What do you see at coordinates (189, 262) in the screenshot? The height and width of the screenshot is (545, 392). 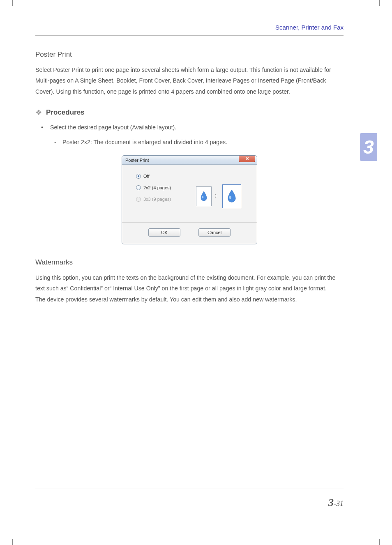 I see `heading-watermarks: Watermarks` at bounding box center [189, 262].